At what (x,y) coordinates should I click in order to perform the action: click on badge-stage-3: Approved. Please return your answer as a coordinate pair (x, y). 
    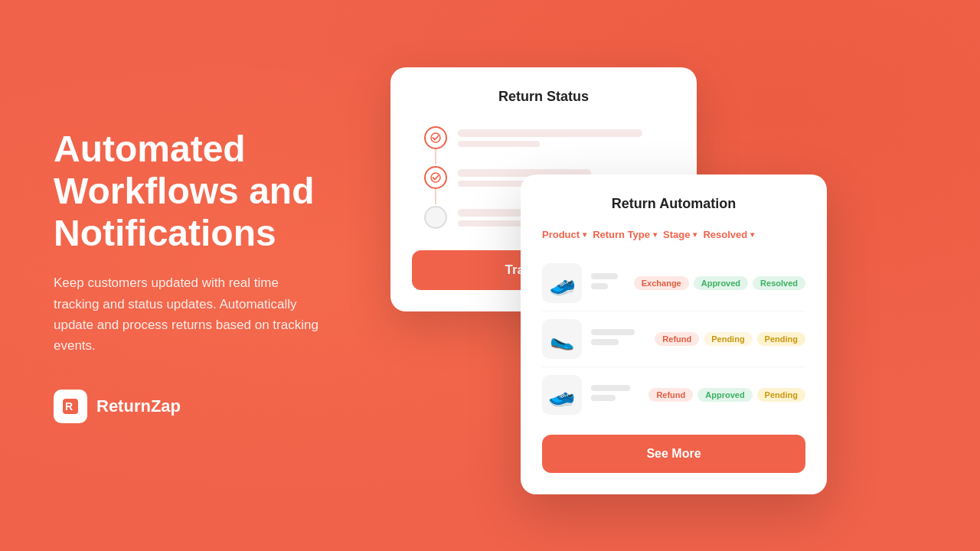
    Looking at the image, I should click on (724, 395).